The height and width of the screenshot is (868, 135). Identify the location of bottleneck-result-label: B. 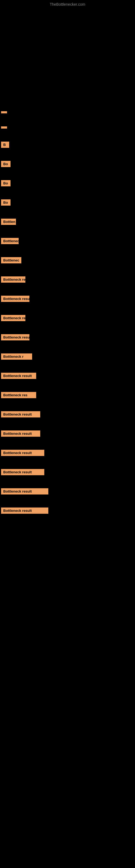
(5, 145).